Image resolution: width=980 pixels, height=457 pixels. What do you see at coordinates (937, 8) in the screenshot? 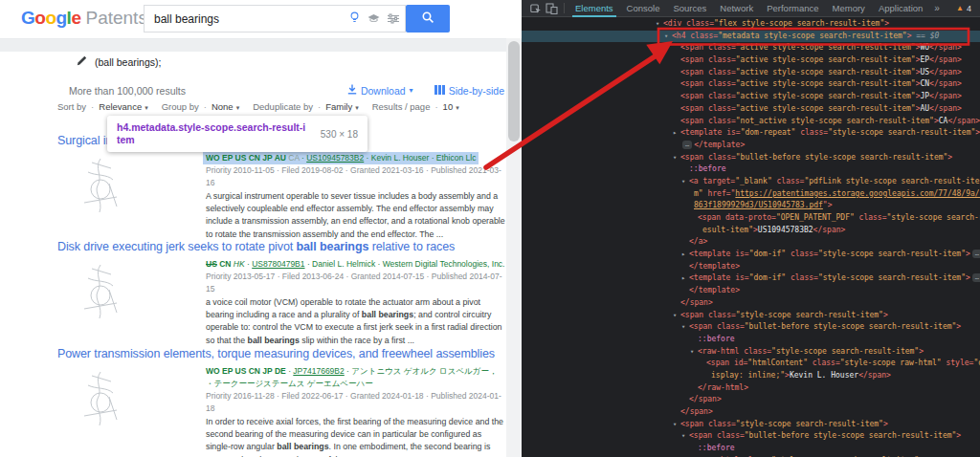
I see `more-tabs-icon: »` at bounding box center [937, 8].